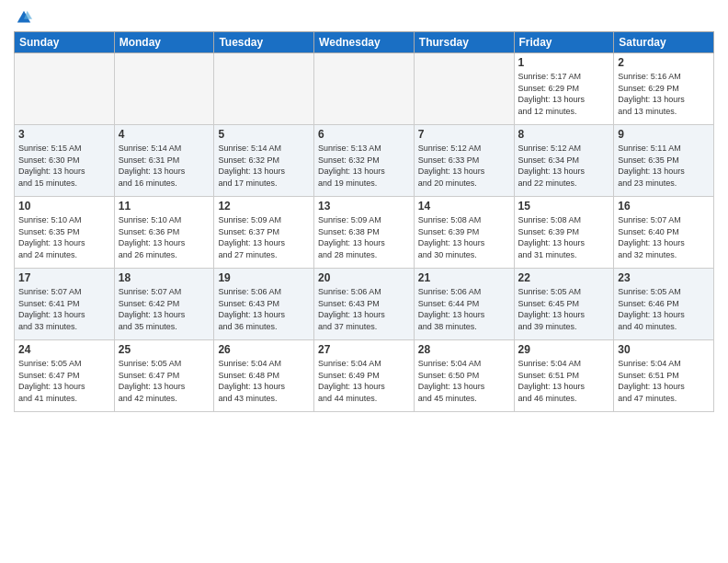 The height and width of the screenshot is (563, 728). I want to click on calendar-cell: 22Sunrise: 5:05 AM Sunset: 6:45 PM Dayli…, so click(564, 304).